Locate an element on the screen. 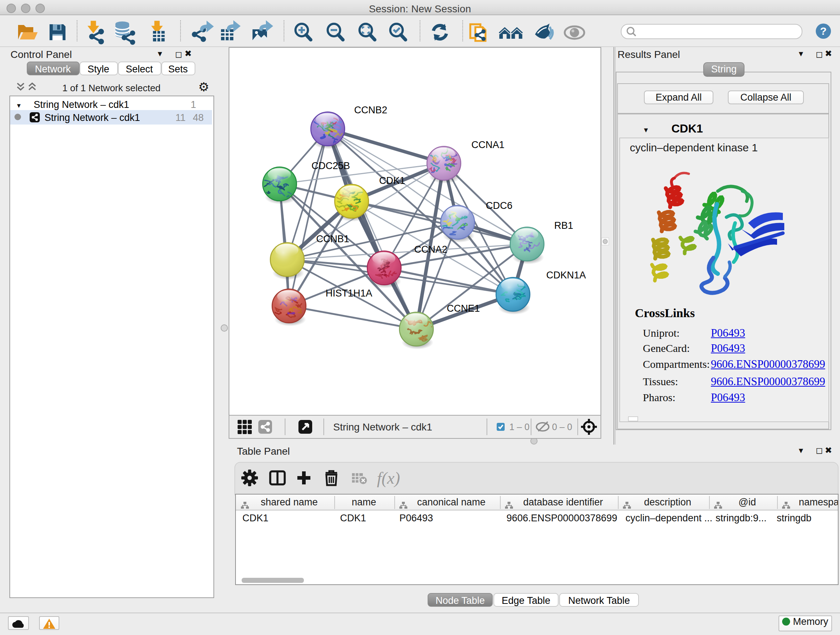  svg-text: CDC25B is located at coordinates (330, 166).